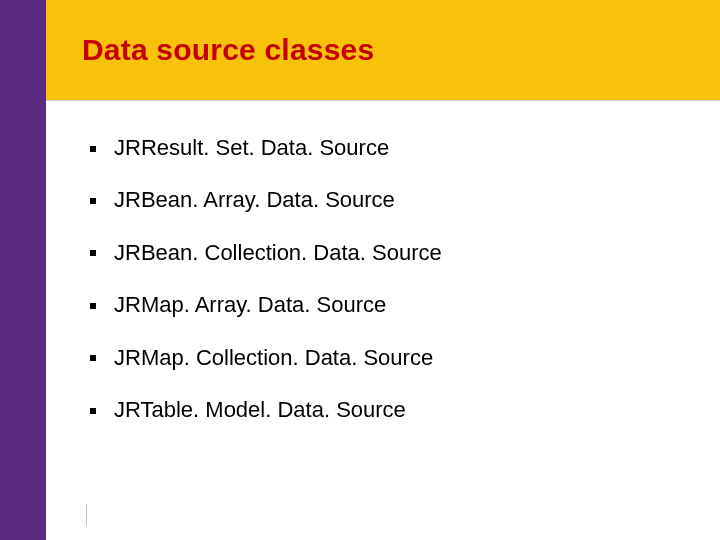  What do you see at coordinates (260, 410) in the screenshot?
I see `list-item-label: JRTable. Model. Data. Source` at bounding box center [260, 410].